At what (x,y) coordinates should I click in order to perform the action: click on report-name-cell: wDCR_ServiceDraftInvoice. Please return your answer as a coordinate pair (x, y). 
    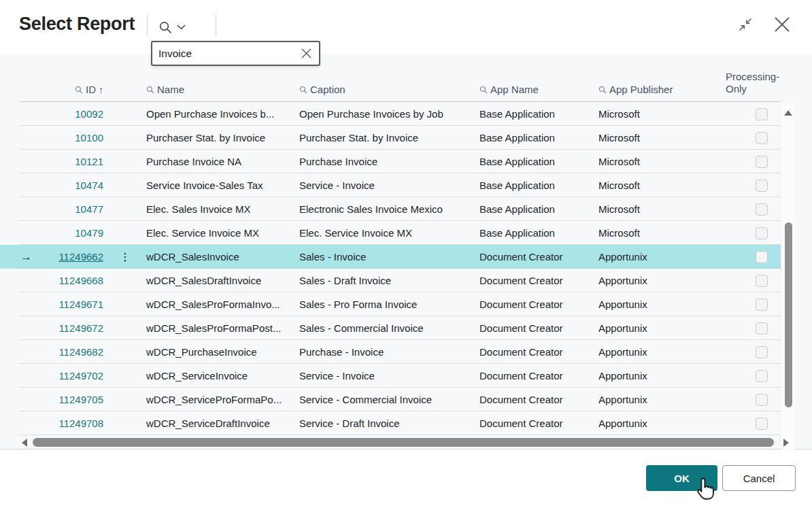
    Looking at the image, I should click on (216, 423).